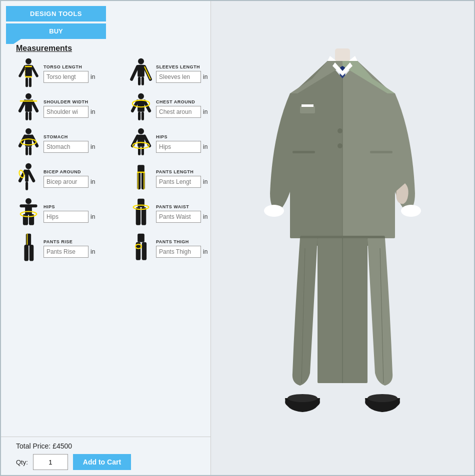 This screenshot has height=476, width=475. What do you see at coordinates (110, 73) in the screenshot?
I see `measurement-group-1: TORSO LENGTH in` at bounding box center [110, 73].